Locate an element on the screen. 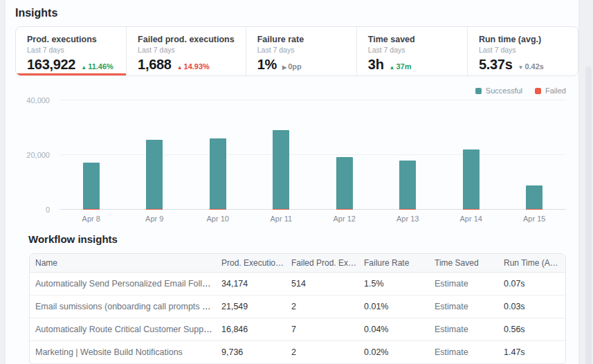 The width and height of the screenshot is (593, 364). stat-card-failed-prod-executions: Failed prod. executions Last 7 days 1,68… is located at coordinates (185, 51).